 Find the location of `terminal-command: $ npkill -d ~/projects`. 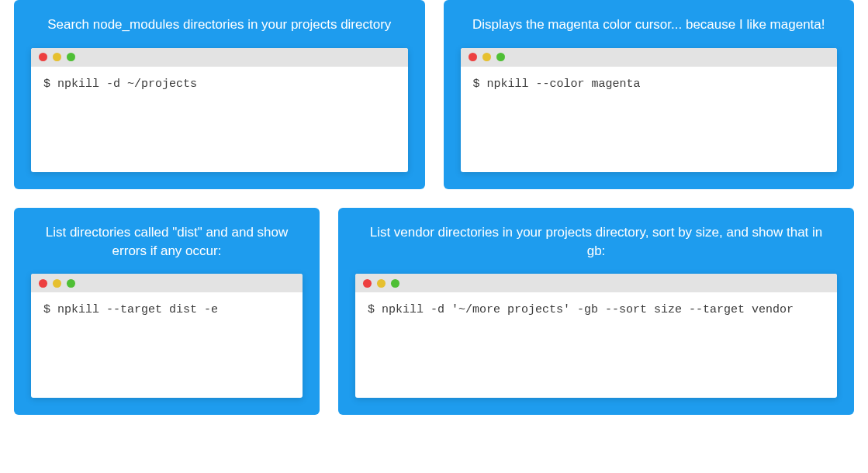

terminal-command: $ npkill -d ~/projects is located at coordinates (220, 119).